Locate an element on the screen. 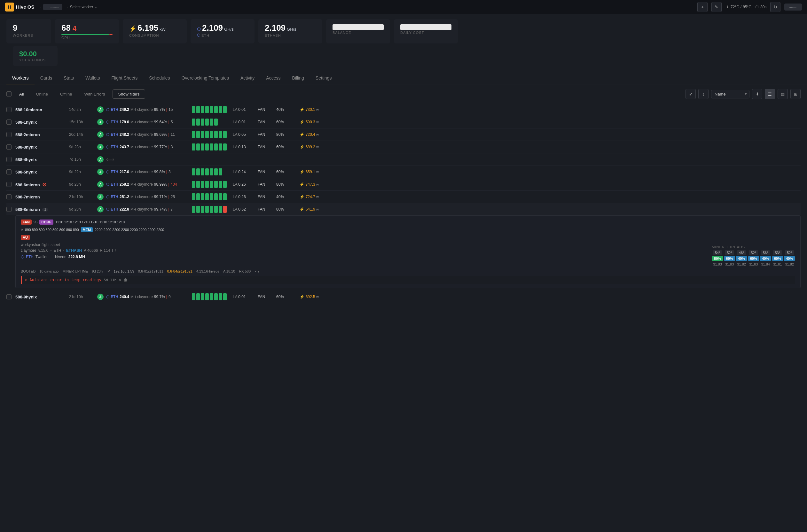 This screenshot has width=807, height=532. worker-fan-pct: 60% is located at coordinates (283, 122).